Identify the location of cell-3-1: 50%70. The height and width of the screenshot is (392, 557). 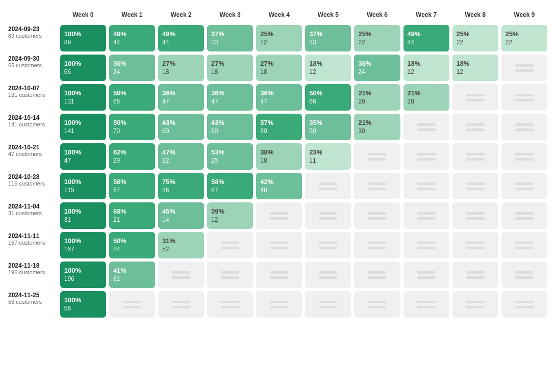
(132, 127).